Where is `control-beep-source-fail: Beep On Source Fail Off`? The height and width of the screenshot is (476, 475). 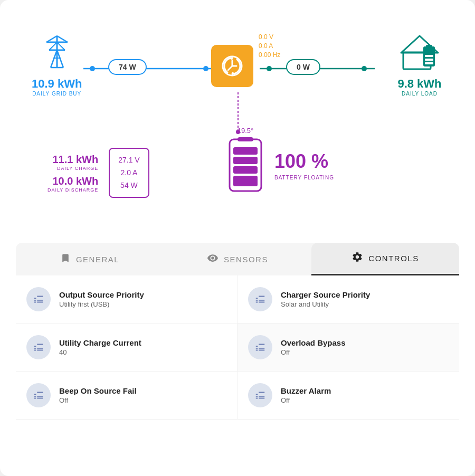 control-beep-source-fail: Beep On Source Fail Off is located at coordinates (127, 396).